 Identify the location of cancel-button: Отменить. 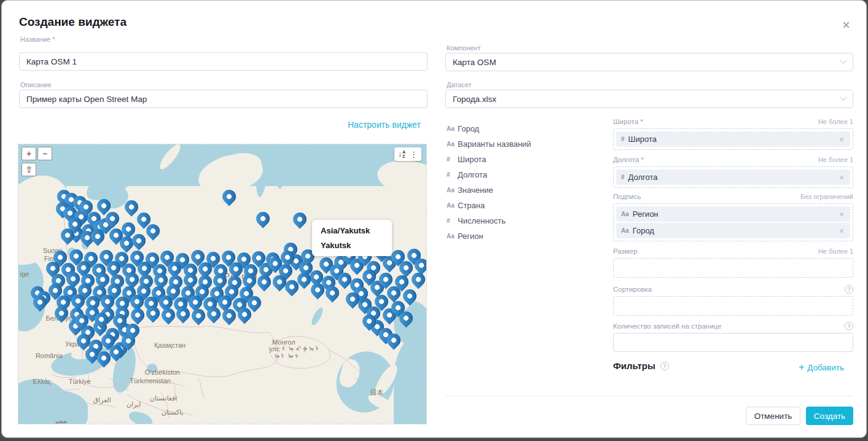
(773, 416).